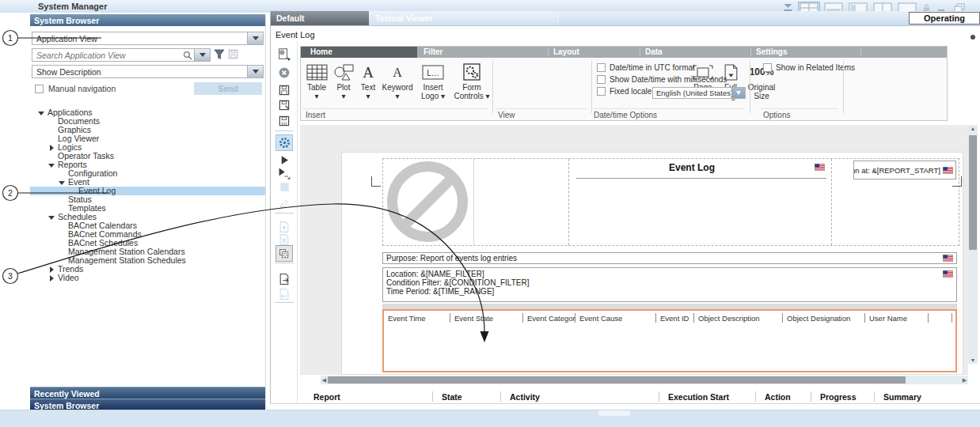  Describe the element at coordinates (699, 93) in the screenshot. I see `locale-dropdown: English (United States)` at that location.